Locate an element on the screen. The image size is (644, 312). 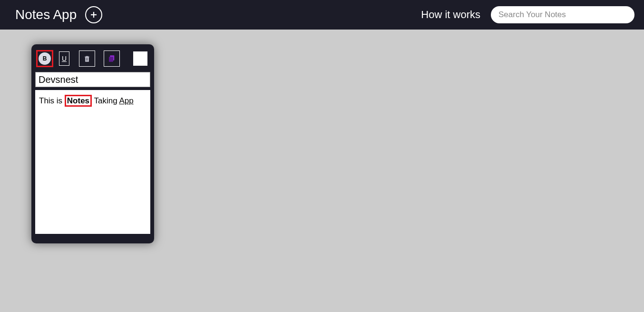
header-left: Notes App is located at coordinates (59, 15).